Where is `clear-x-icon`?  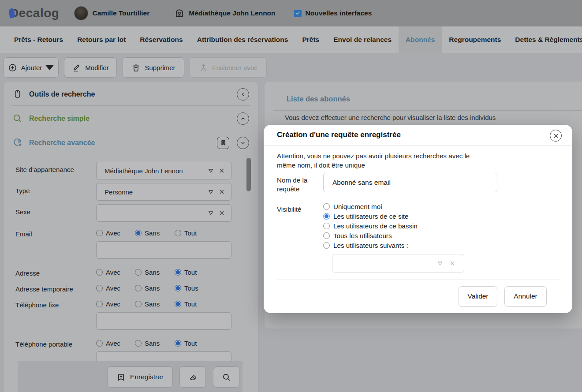
clear-x-icon is located at coordinates (452, 263).